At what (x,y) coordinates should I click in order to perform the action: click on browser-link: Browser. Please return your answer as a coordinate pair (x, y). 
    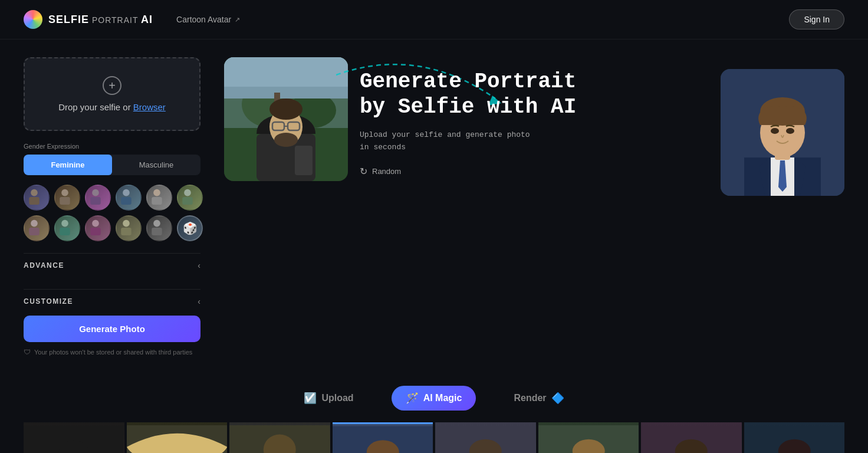
    Looking at the image, I should click on (150, 107).